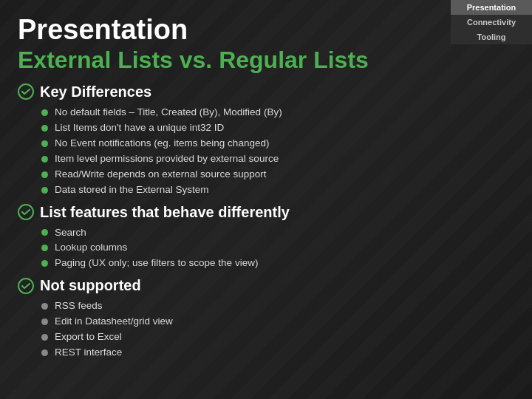  What do you see at coordinates (278, 248) in the screenshot?
I see `list-item: Lookup columns` at bounding box center [278, 248].